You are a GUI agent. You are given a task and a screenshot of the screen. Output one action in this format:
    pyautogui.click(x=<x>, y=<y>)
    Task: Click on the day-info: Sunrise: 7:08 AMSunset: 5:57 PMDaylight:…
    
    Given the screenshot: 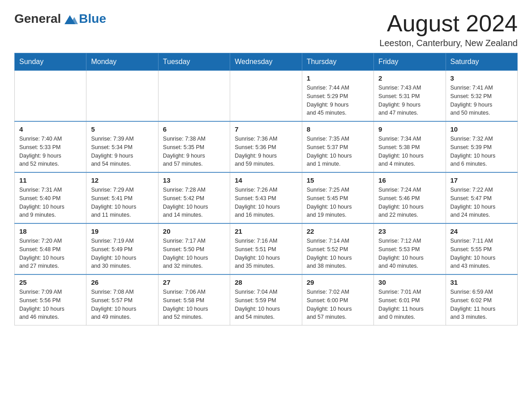 What is the action you would take?
    pyautogui.click(x=122, y=304)
    